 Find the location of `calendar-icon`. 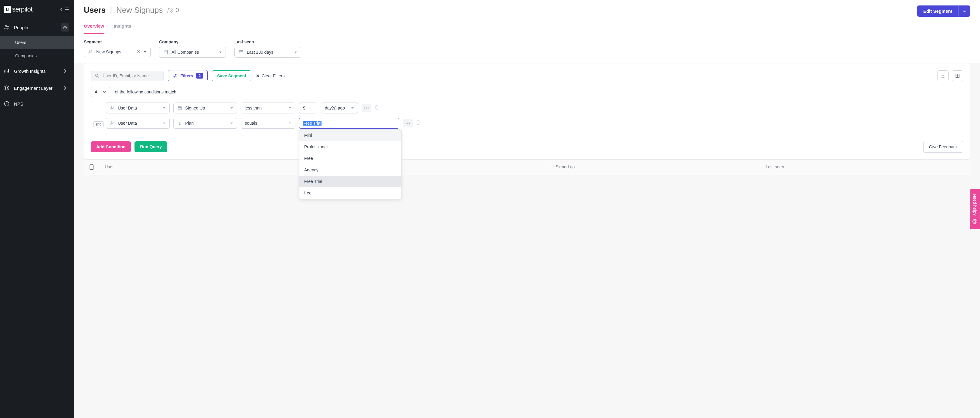

calendar-icon is located at coordinates (180, 108).